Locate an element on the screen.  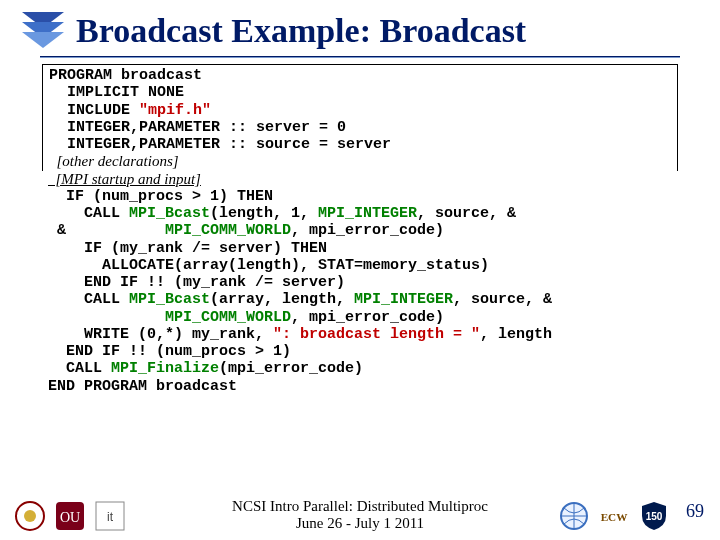
footer-line1: NCSI Intro Parallel: Distributed Multipr… is located at coordinates (360, 506).